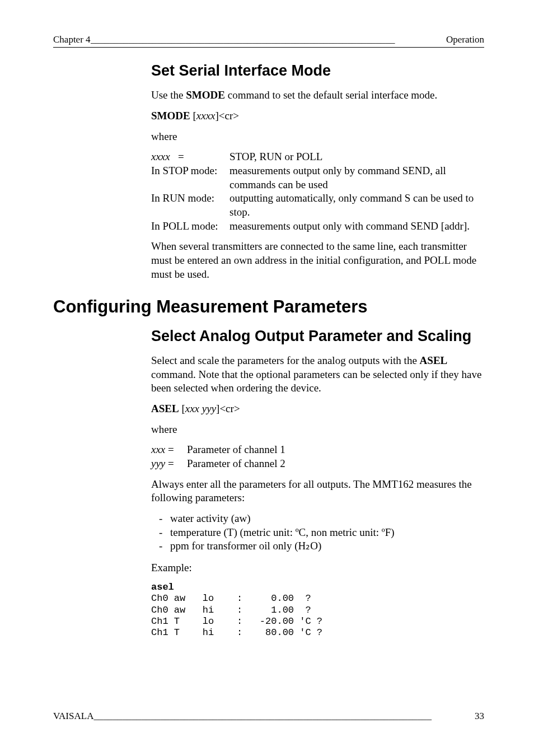 This screenshot has height=756, width=534. Describe the element at coordinates (190, 205) in the screenshot. I see `param-key: In RUN mode:` at that location.